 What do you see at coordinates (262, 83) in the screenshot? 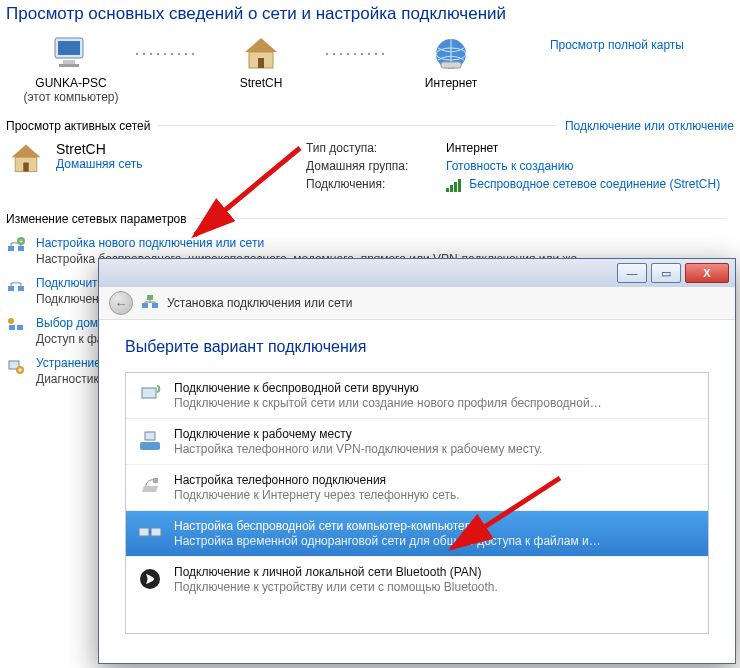
I see `router-name: StretCH` at bounding box center [262, 83].